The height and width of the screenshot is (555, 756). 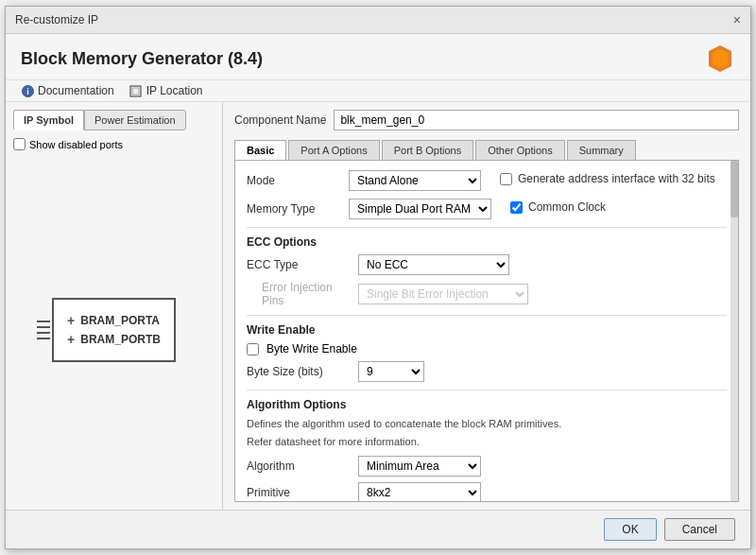 I want to click on title-bar: Re-customize IP ×, so click(x=378, y=21).